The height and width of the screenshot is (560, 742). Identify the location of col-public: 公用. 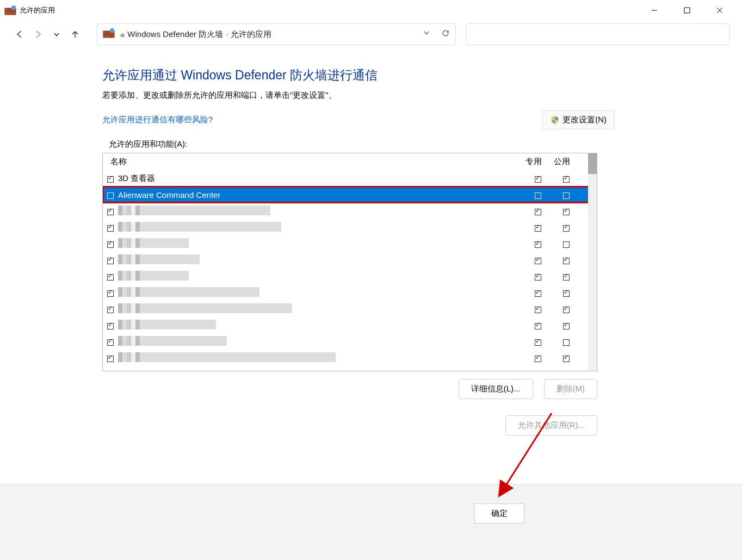
(562, 162).